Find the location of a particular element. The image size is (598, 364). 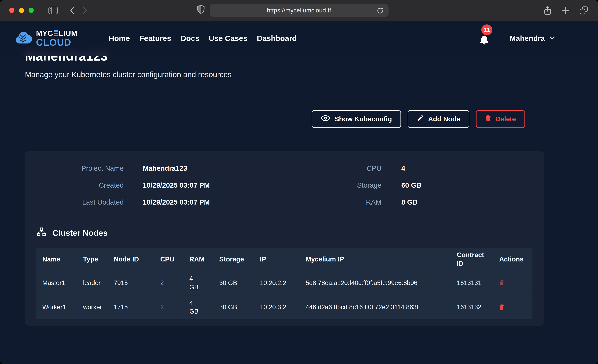

show-kubeconfig-button: Show Kubeconfig is located at coordinates (356, 119).